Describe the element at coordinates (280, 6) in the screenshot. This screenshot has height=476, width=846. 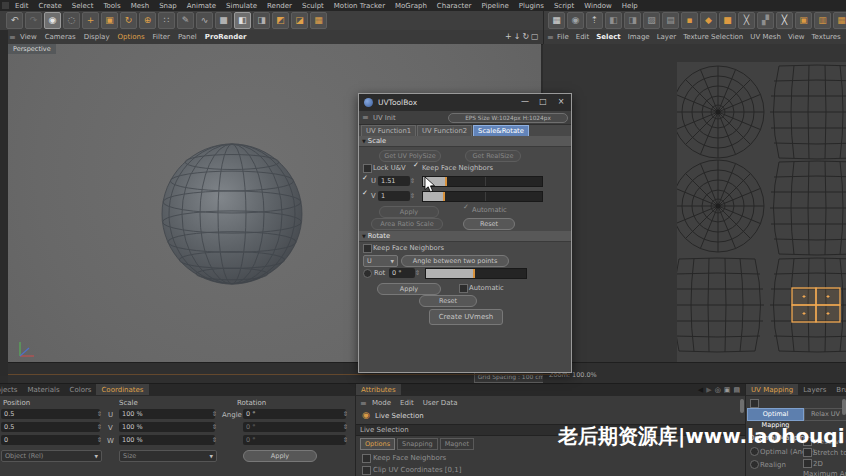
I see `menu-item: Render` at that location.